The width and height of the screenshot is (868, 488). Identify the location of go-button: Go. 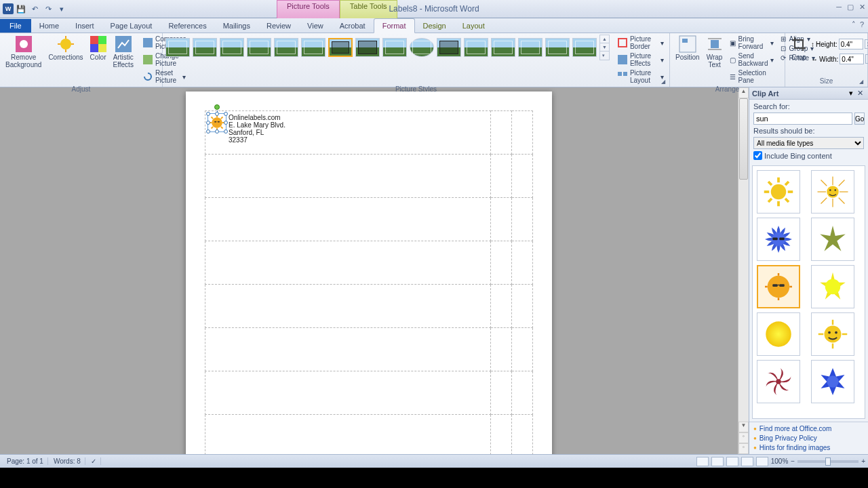
(860, 119).